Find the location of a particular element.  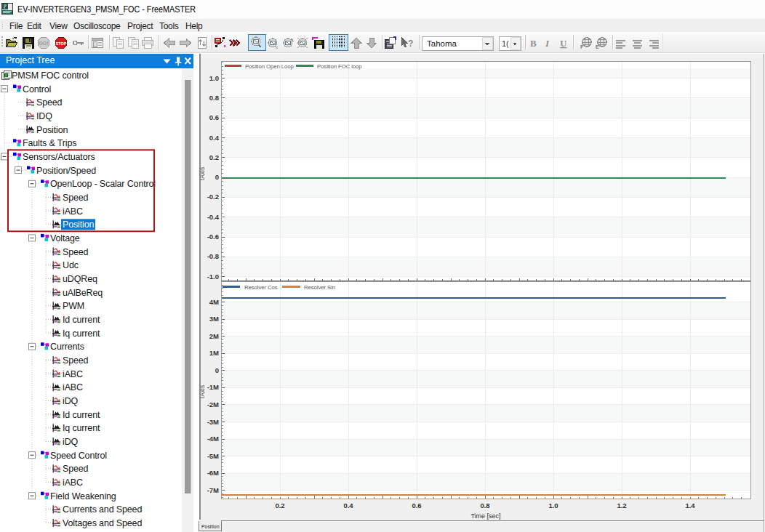

svg-text: 1.2 is located at coordinates (621, 506).